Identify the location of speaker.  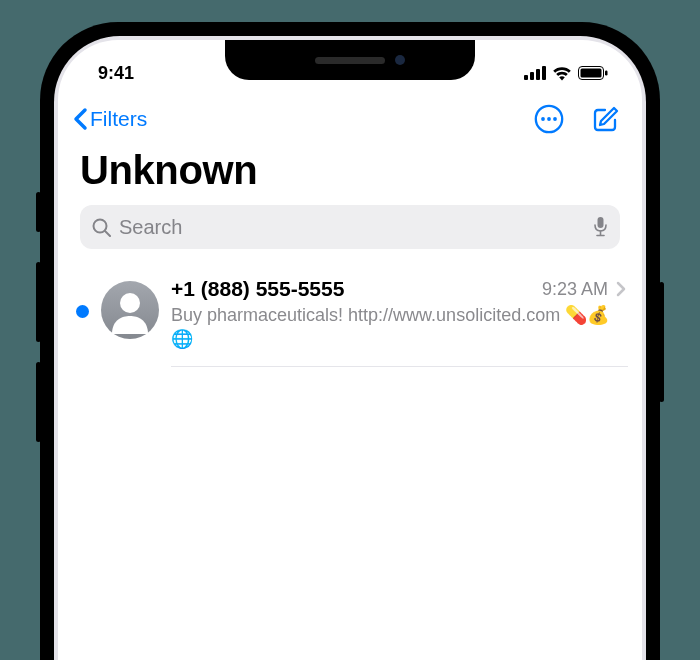
(350, 60).